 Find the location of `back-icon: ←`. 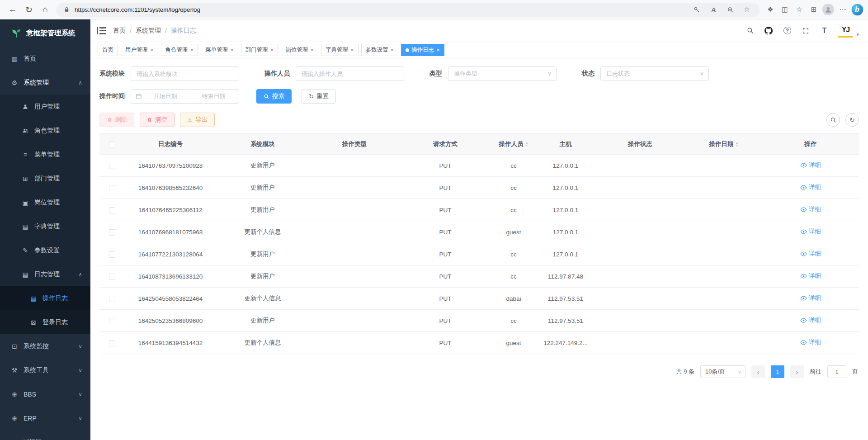

back-icon: ← is located at coordinates (13, 9).